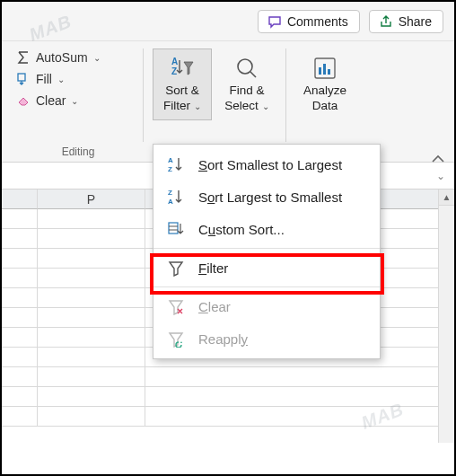  Describe the element at coordinates (23, 57) in the screenshot. I see `sigma-icon` at that location.